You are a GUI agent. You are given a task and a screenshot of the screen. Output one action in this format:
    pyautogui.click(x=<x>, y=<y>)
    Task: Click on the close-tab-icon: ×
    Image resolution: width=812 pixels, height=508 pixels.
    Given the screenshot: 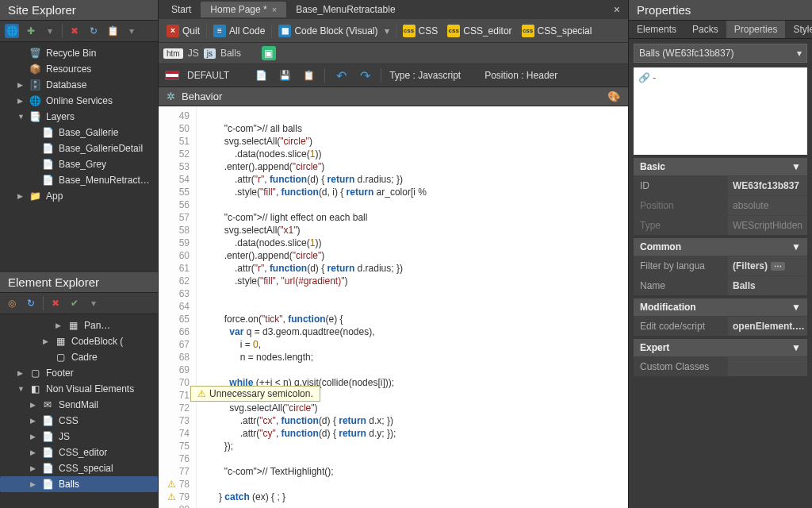 What is the action you would take?
    pyautogui.click(x=617, y=10)
    